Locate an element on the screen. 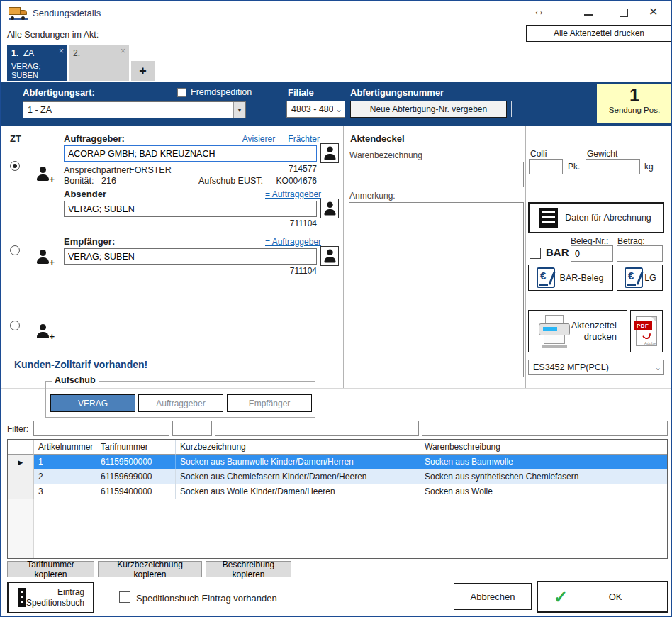  fraechter-link: = Frächter is located at coordinates (301, 139).